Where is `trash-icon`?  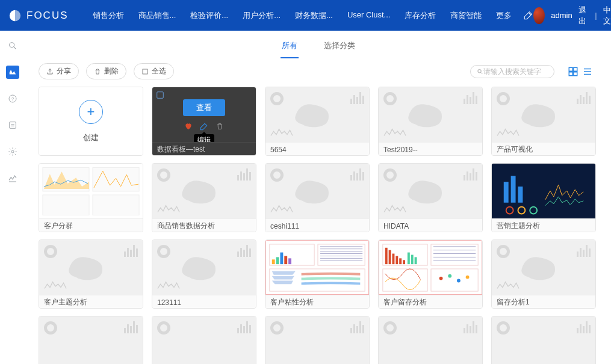
trash-icon is located at coordinates (98, 72).